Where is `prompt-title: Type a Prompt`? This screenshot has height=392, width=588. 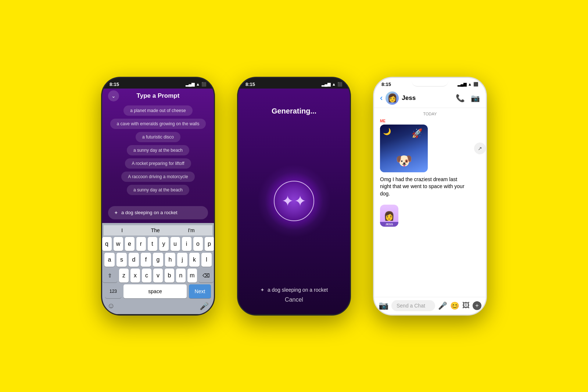 prompt-title: Type a Prompt is located at coordinates (158, 96).